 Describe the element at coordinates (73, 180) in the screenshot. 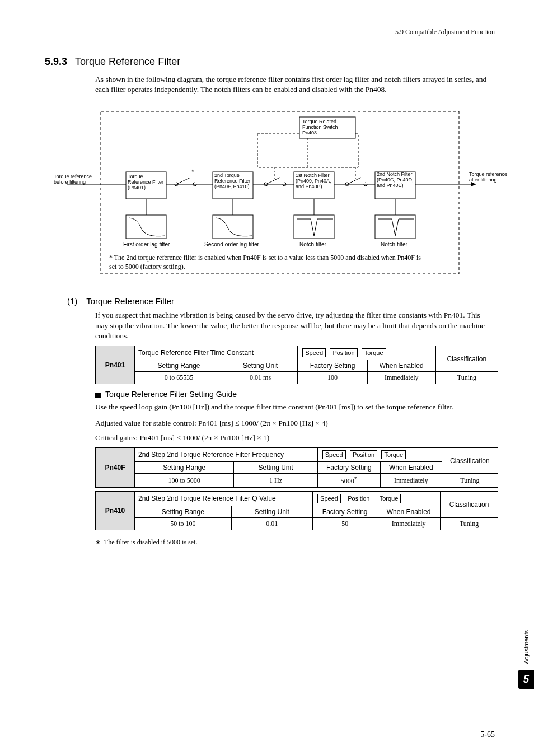

I see `diagram-input-label: Torque reference before filtering` at that location.